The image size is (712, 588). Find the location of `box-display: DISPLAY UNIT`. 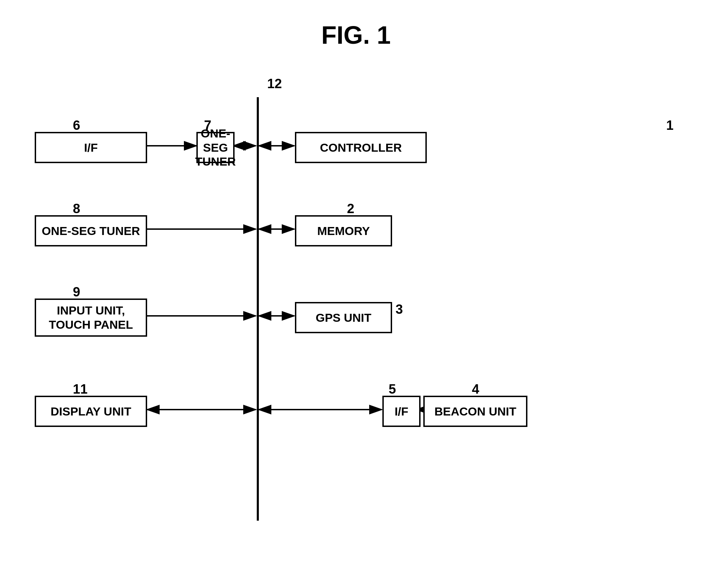

box-display: DISPLAY UNIT is located at coordinates (91, 411).